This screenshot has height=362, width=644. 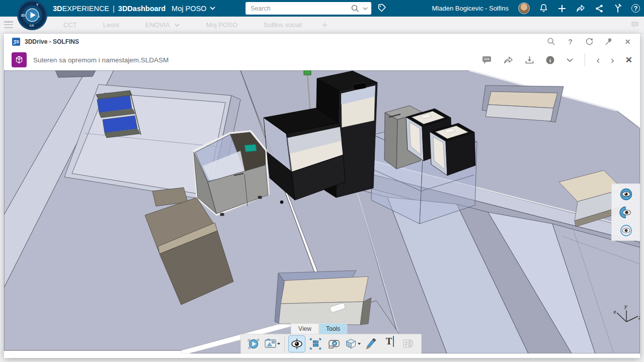 I want to click on dashboard-tabs: CCT Leoni ENOVIA Moj POSO Solfins social…, so click(x=192, y=25).